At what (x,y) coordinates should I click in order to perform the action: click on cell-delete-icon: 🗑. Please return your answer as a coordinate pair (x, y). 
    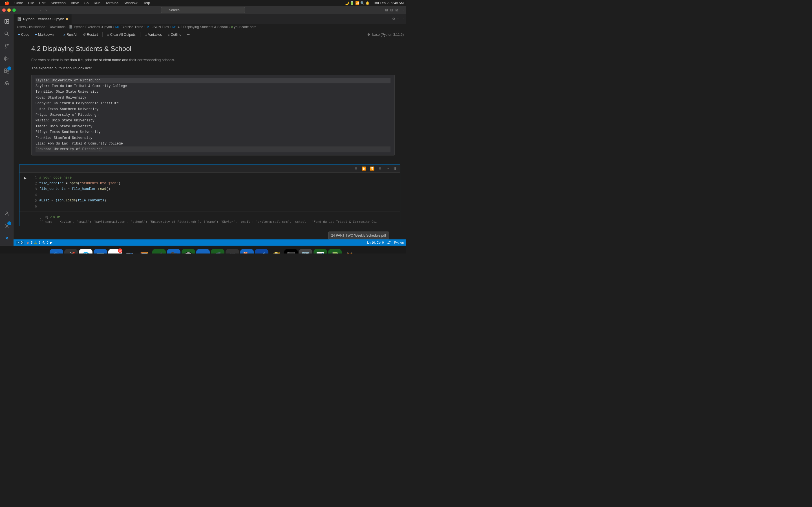
    Looking at the image, I should click on (395, 169).